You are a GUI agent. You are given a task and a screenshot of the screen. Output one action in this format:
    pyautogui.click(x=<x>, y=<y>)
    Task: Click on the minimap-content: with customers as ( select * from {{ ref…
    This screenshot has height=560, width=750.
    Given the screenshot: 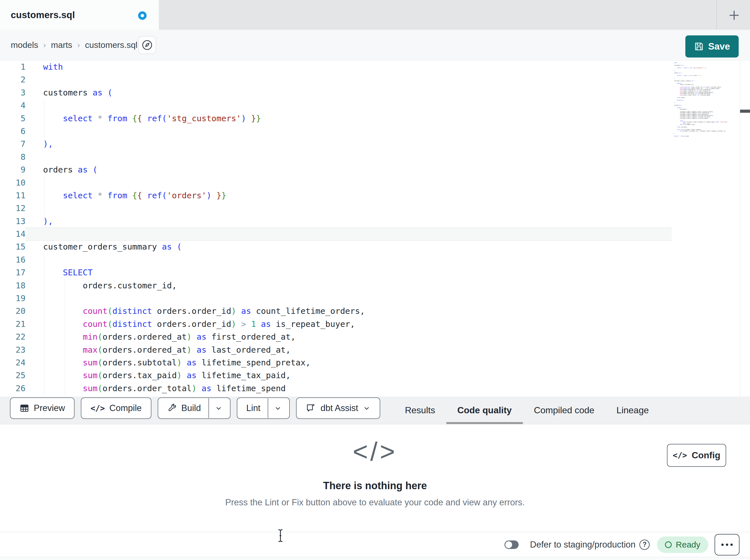 What is the action you would take?
    pyautogui.click(x=707, y=100)
    